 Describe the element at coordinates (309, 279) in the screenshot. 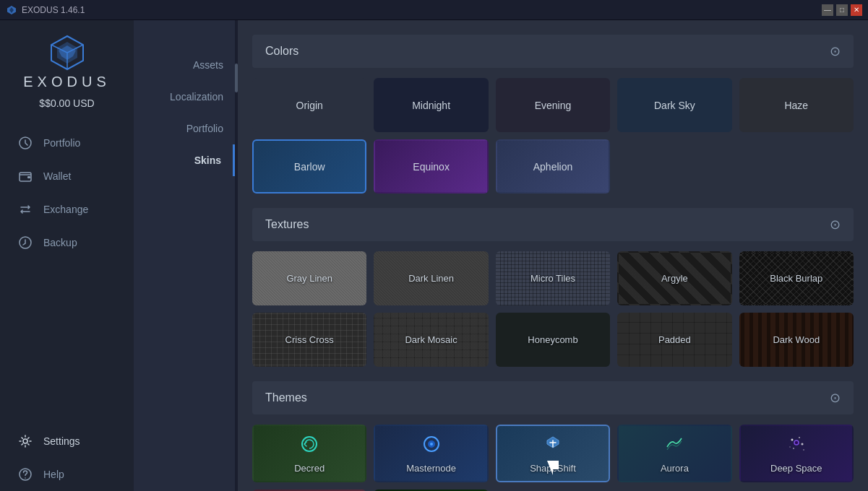

I see `texture-card-gray-linen: Gray Linen` at that location.